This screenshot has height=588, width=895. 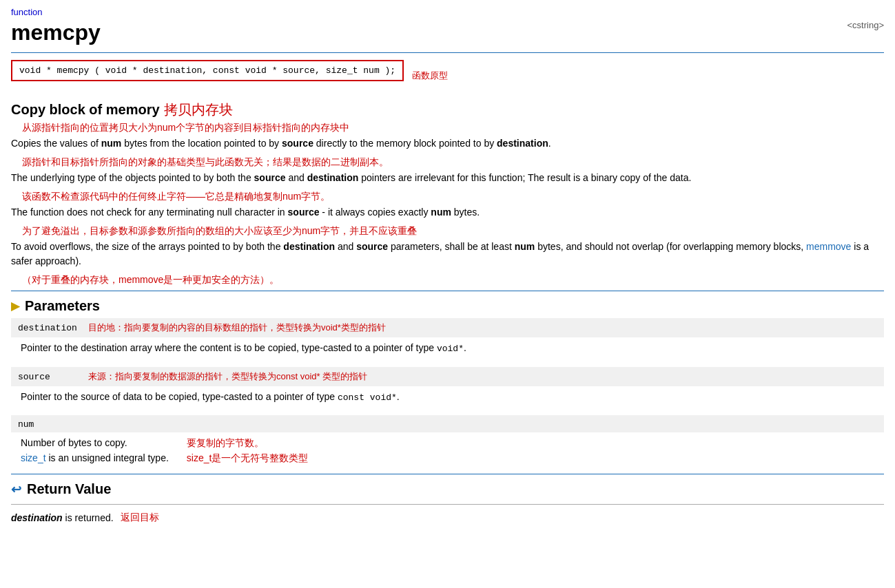 What do you see at coordinates (62, 306) in the screenshot?
I see `params-heading-label: Parameters` at bounding box center [62, 306].